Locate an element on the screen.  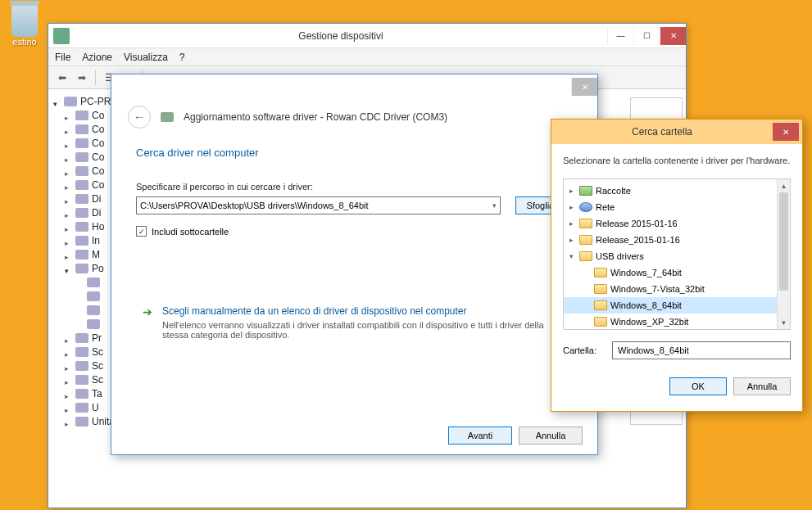
scroll-up-icon: ▲ is located at coordinates (783, 186).